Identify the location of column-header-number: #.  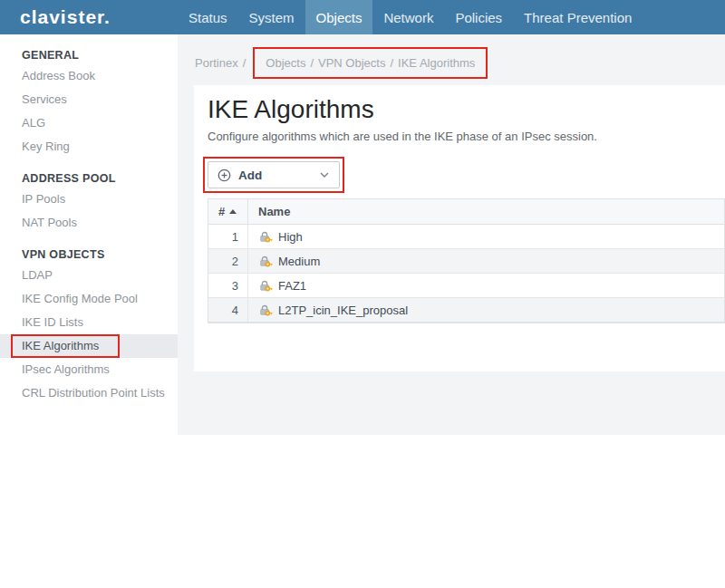
(228, 212).